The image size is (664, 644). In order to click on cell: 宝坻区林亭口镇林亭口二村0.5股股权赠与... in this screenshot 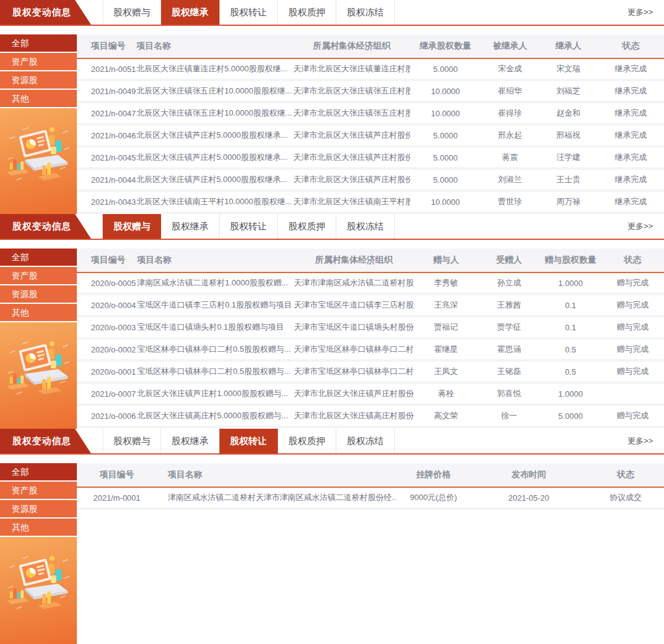, I will do `click(215, 372)`.